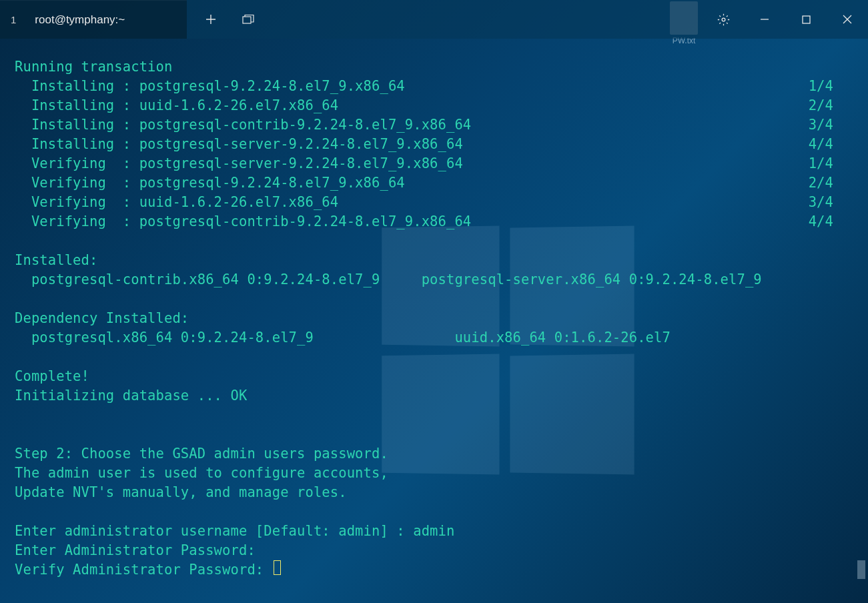  Describe the element at coordinates (806, 19) in the screenshot. I see `maximize-button` at that location.